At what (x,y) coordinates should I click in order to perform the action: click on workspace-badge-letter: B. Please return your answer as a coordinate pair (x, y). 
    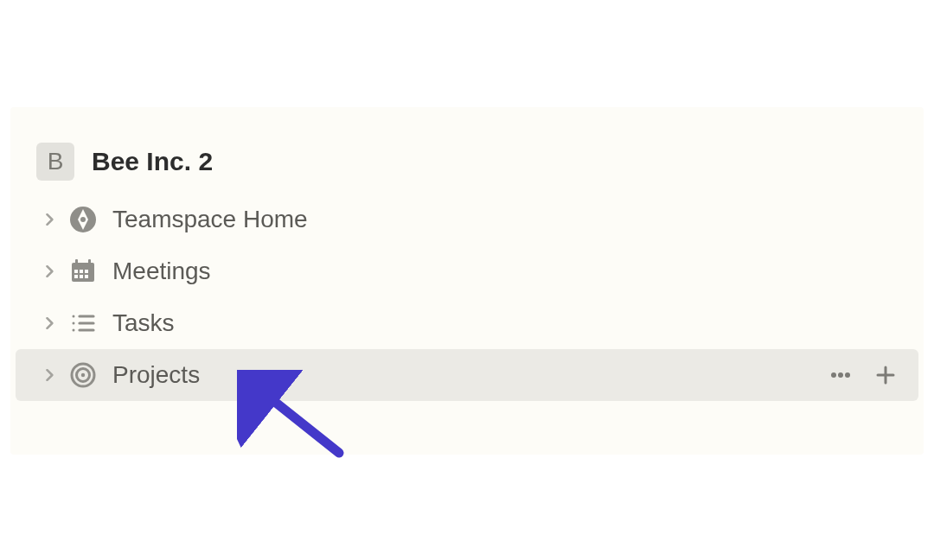
    Looking at the image, I should click on (55, 162).